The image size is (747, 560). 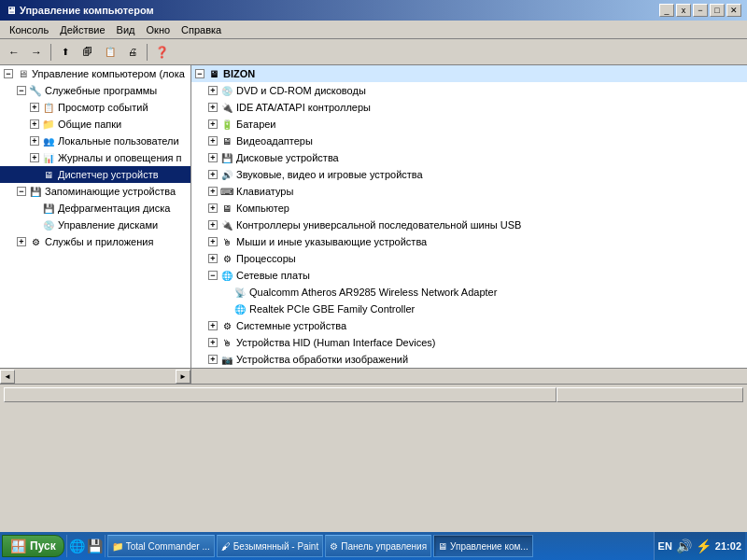 I want to click on expand-root: −, so click(x=8, y=74).